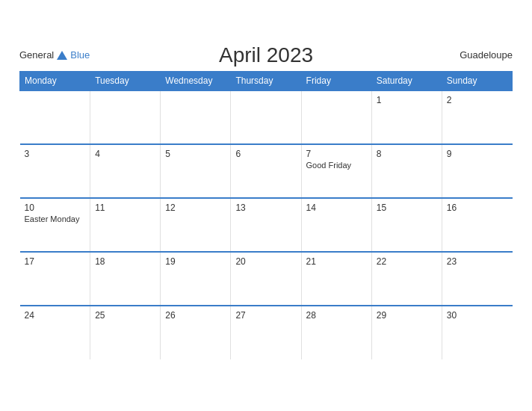 The width and height of the screenshot is (532, 411). I want to click on calendar-title: April 2023, so click(266, 55).